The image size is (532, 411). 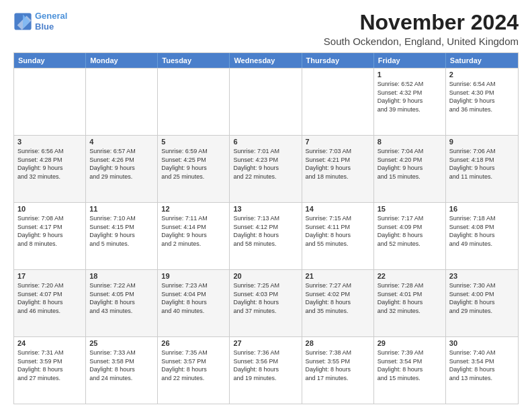 I want to click on day-cell-28: 28Sunrise: 7:38 AM Sunset: 3:55 PM Dayli…, so click(x=339, y=371).